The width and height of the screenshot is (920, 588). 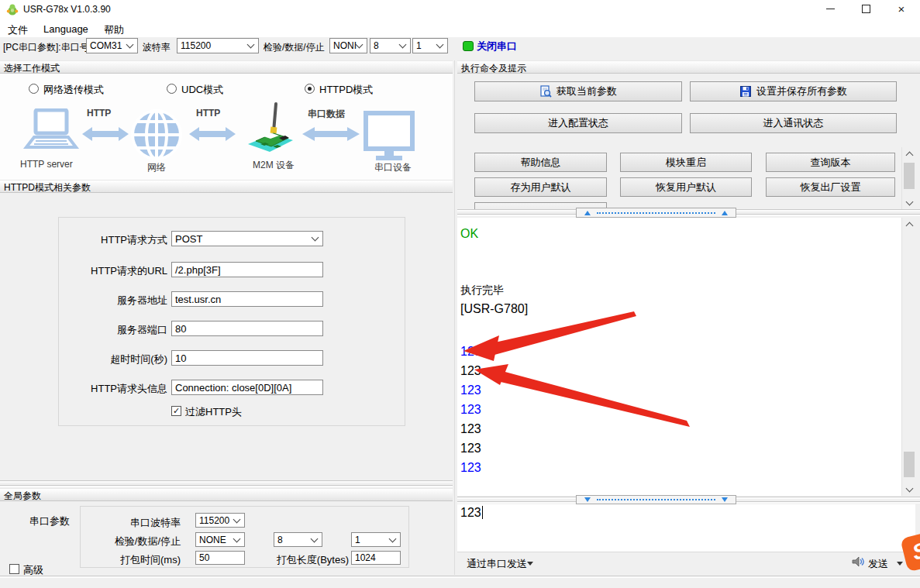 I want to click on diagram-link3-label: 串口数据, so click(x=326, y=115).